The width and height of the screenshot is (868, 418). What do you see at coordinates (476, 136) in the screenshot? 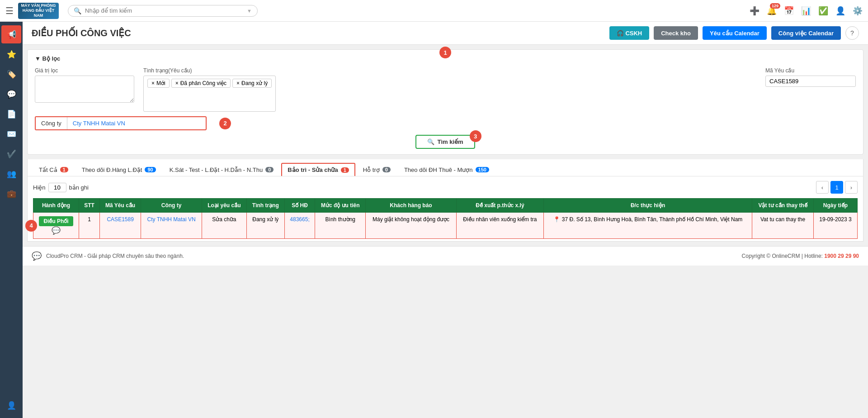
I see `step-badge-3: 3` at bounding box center [476, 136].